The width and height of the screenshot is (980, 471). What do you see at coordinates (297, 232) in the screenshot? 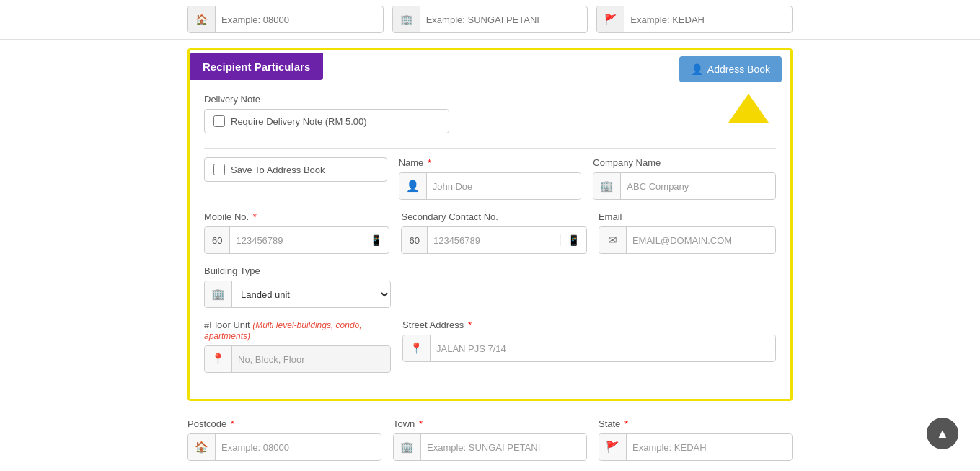
I see `mobile-col: Mobile No. * 60 📱` at bounding box center [297, 232].